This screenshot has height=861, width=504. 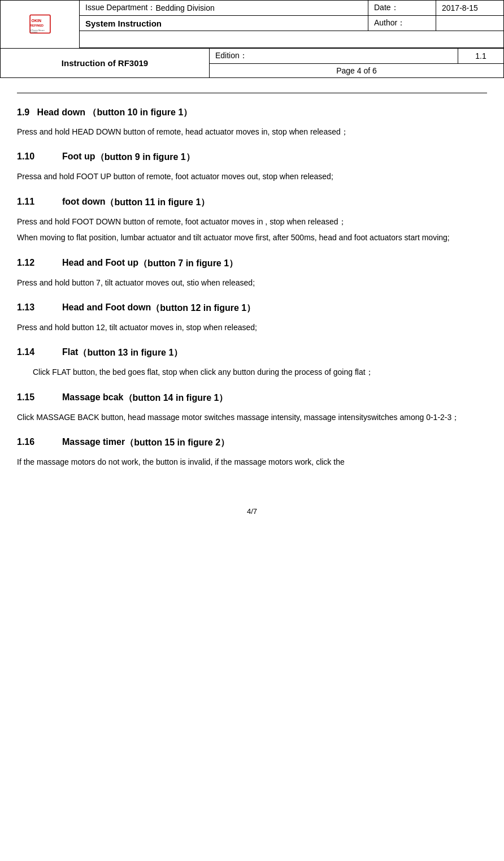 I want to click on section-1-10-heading: 1.10 Foot up （button 9 in figure 1）, so click(x=252, y=157).